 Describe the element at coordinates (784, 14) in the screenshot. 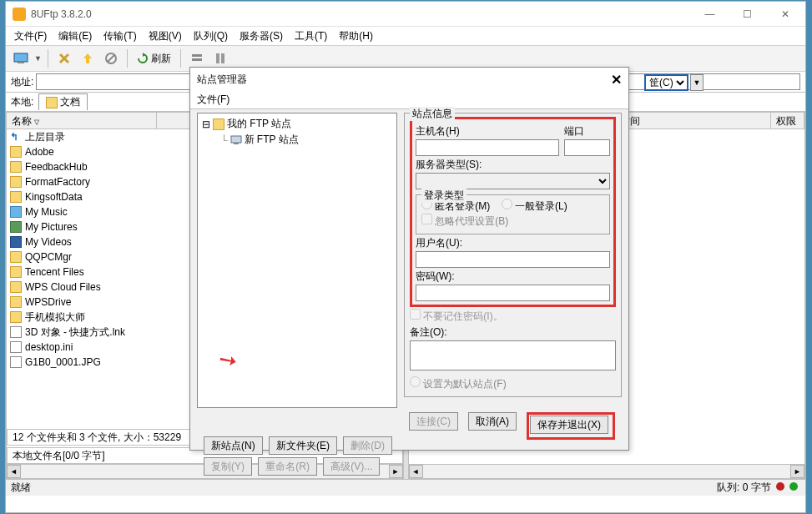

I see `close-button: ✕` at that location.